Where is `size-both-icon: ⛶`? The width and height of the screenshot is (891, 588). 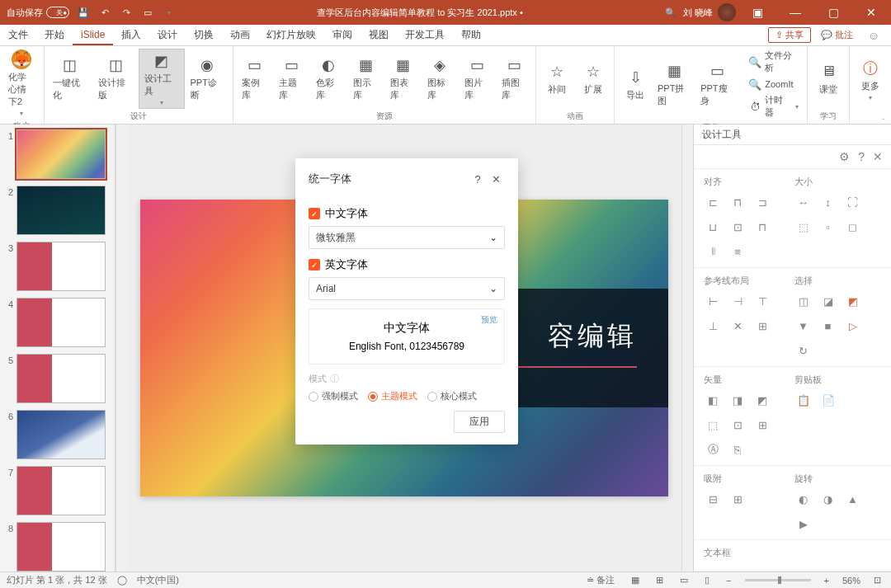
size-both-icon: ⛶ is located at coordinates (853, 202).